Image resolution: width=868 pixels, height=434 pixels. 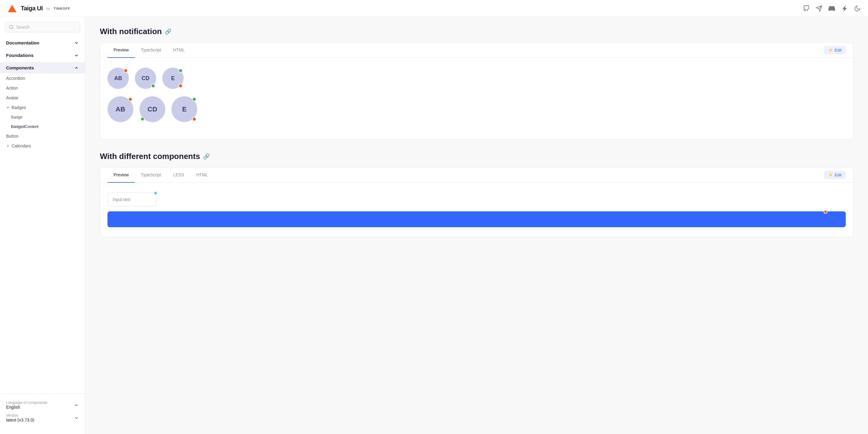 I want to click on input-demo: Input text, so click(x=132, y=199).